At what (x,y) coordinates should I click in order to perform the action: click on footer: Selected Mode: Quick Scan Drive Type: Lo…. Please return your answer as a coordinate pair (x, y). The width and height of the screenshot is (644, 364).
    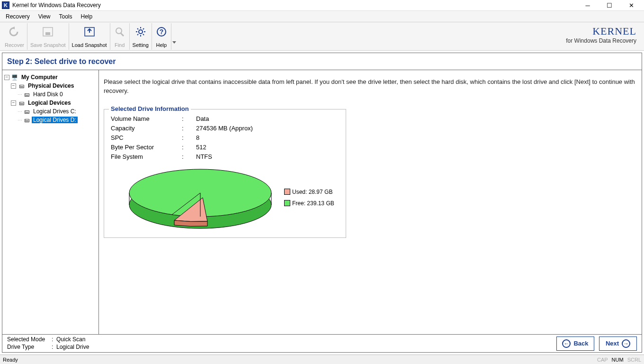
    Looking at the image, I should click on (322, 343).